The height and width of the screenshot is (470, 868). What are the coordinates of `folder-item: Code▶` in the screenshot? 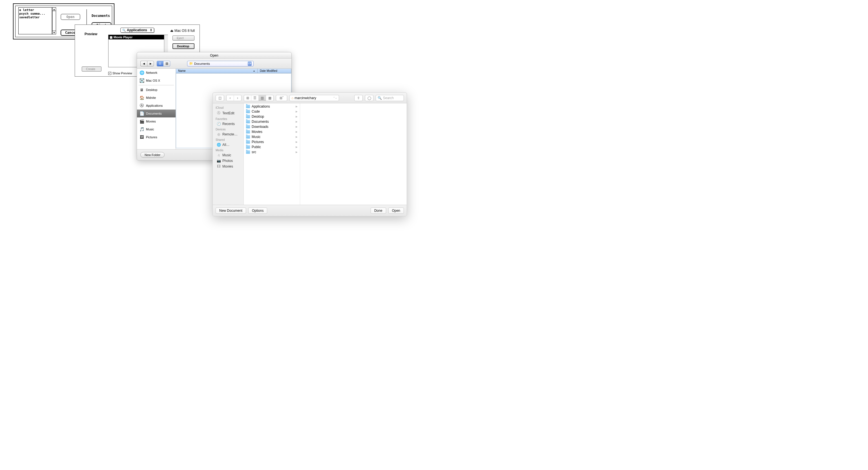 It's located at (272, 112).